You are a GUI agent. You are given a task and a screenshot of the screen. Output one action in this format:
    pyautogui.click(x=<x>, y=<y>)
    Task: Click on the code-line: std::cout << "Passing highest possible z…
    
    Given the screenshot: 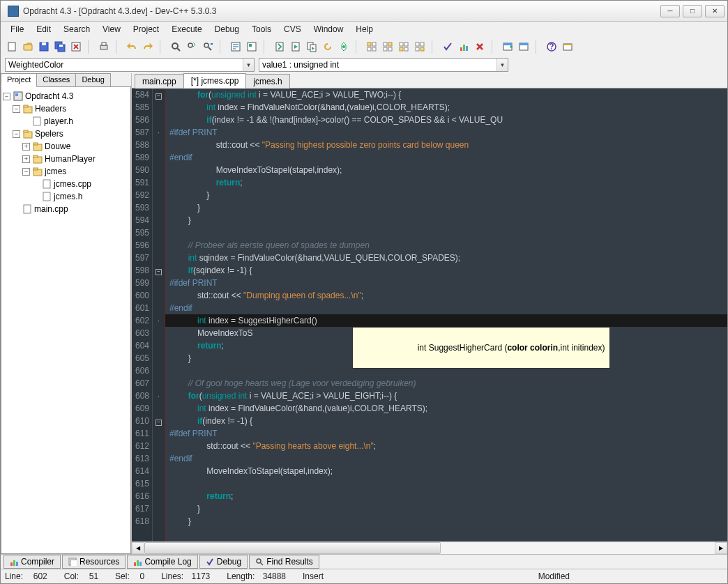 What is the action you would take?
    pyautogui.click(x=446, y=145)
    